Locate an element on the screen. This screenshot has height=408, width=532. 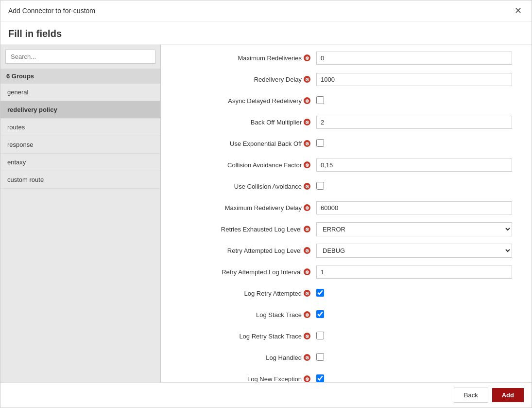
checkbox-log-retry-attempted is located at coordinates (320, 293).